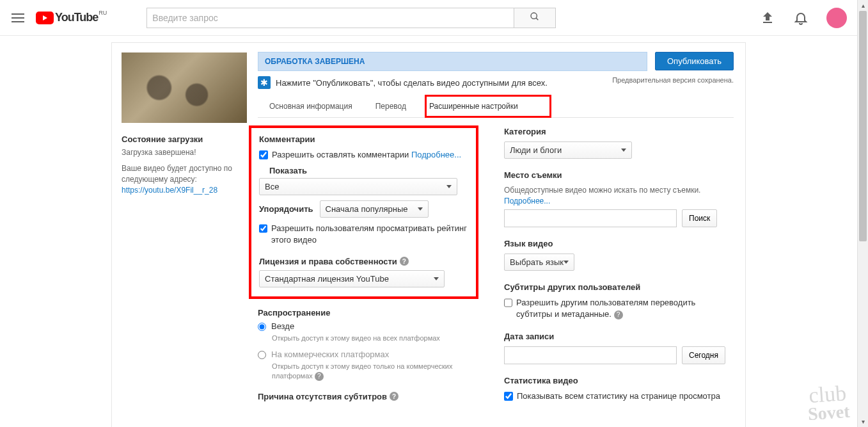 The image size is (868, 427). What do you see at coordinates (262, 355) in the screenshot?
I see `distribution-monetized-radio` at bounding box center [262, 355].